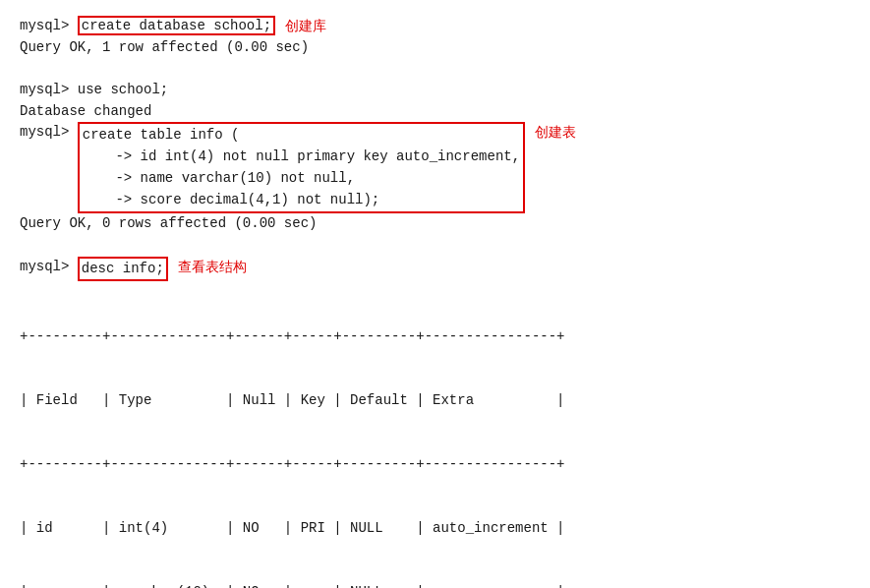 The image size is (870, 588). Describe the element at coordinates (435, 465) in the screenshot. I see `table-sep-header: +---------+--------------+------+-----+-…` at that location.